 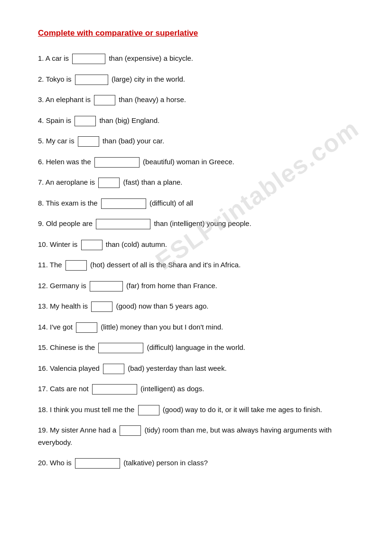 What do you see at coordinates (164, 265) in the screenshot?
I see `question-hint-text: (hot) dessert of all is the Shara and it…` at bounding box center [164, 265].